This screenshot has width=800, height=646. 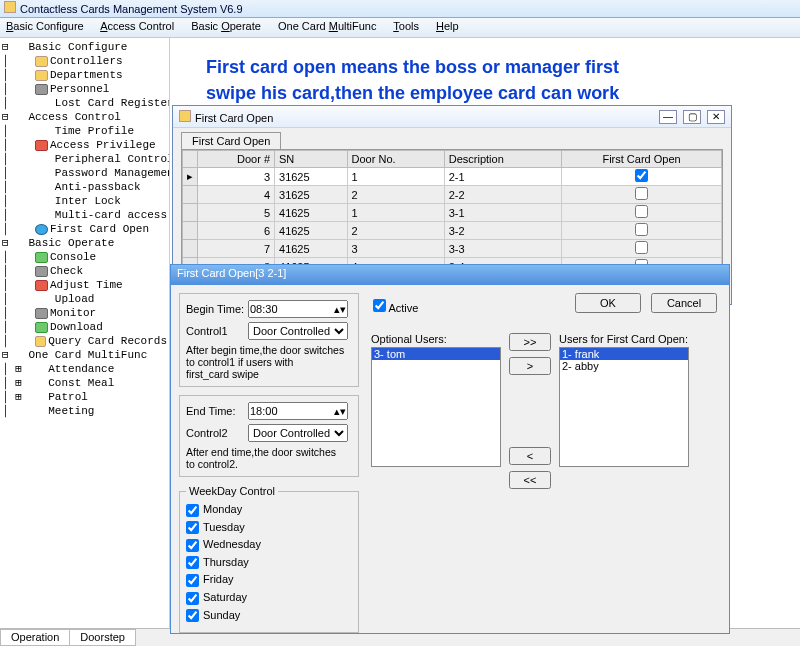 I want to click on begin-note: After begin time,the door switchesto con…, so click(x=269, y=362).